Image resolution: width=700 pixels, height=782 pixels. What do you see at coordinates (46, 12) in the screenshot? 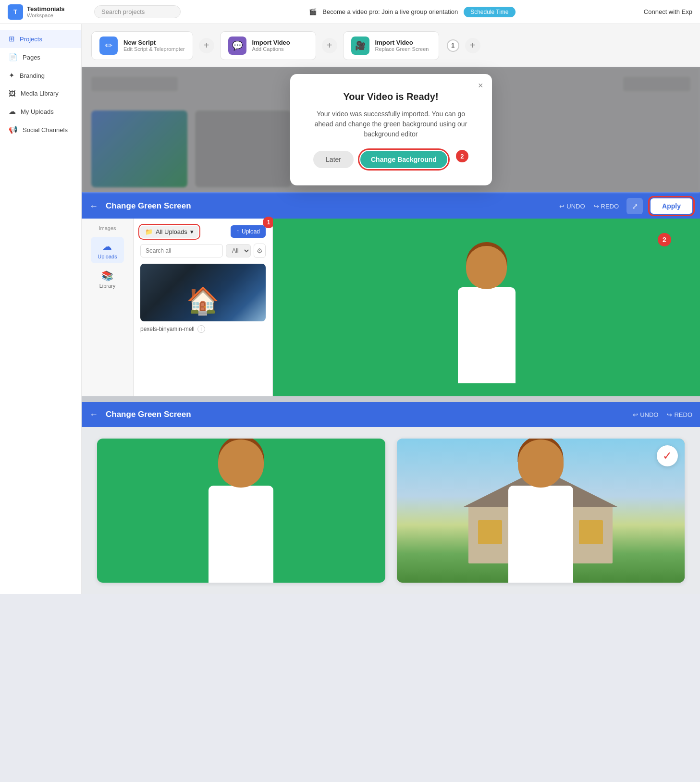
I see `logo-area: T Testimonials Workspace` at bounding box center [46, 12].